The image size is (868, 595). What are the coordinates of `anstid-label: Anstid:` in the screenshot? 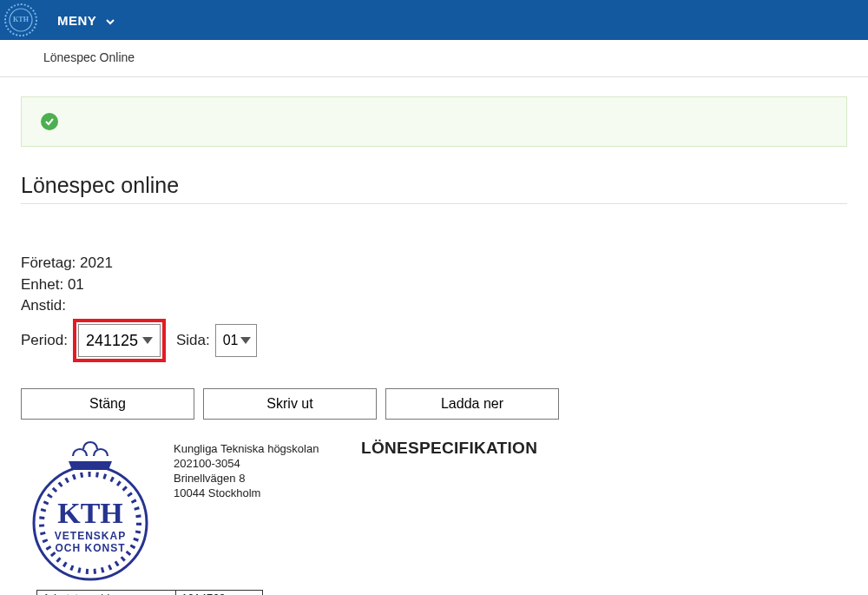 It's located at (43, 306).